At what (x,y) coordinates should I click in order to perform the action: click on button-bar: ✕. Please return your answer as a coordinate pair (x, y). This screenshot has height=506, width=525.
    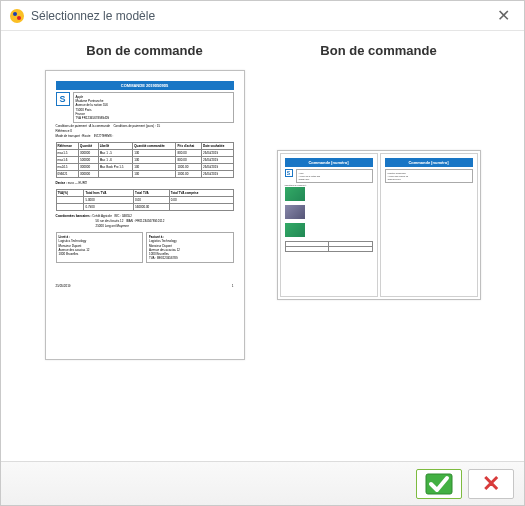
    Looking at the image, I should click on (262, 483).